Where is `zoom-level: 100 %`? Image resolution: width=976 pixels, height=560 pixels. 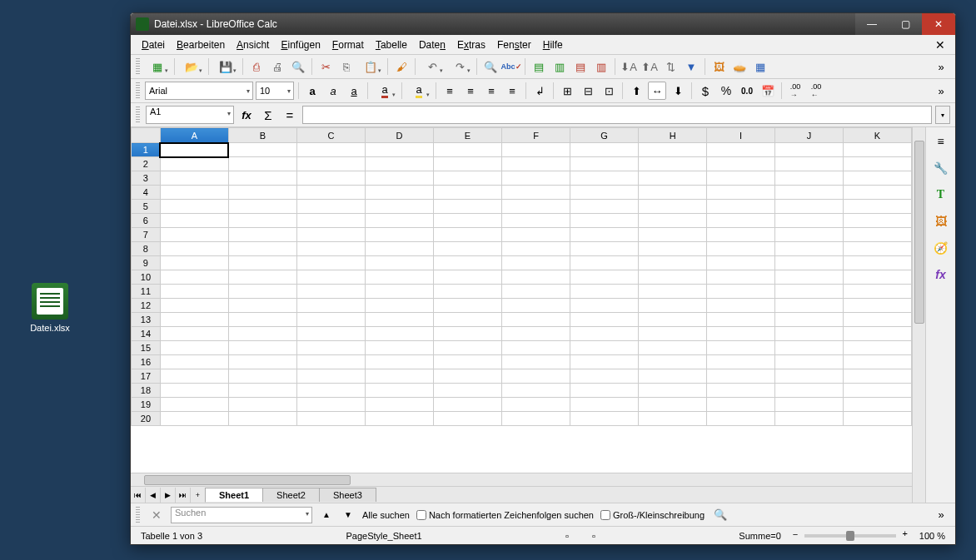 zoom-level: 100 % is located at coordinates (933, 536).